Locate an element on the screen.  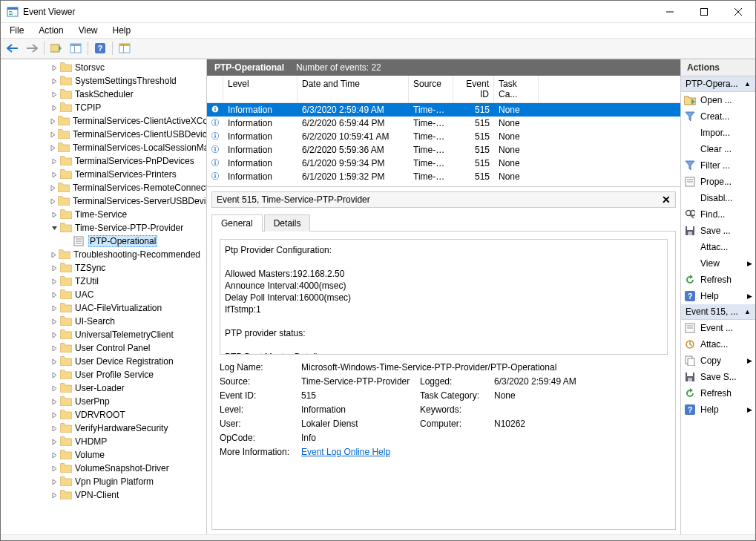
show-hide-tree-button is located at coordinates (56, 48).